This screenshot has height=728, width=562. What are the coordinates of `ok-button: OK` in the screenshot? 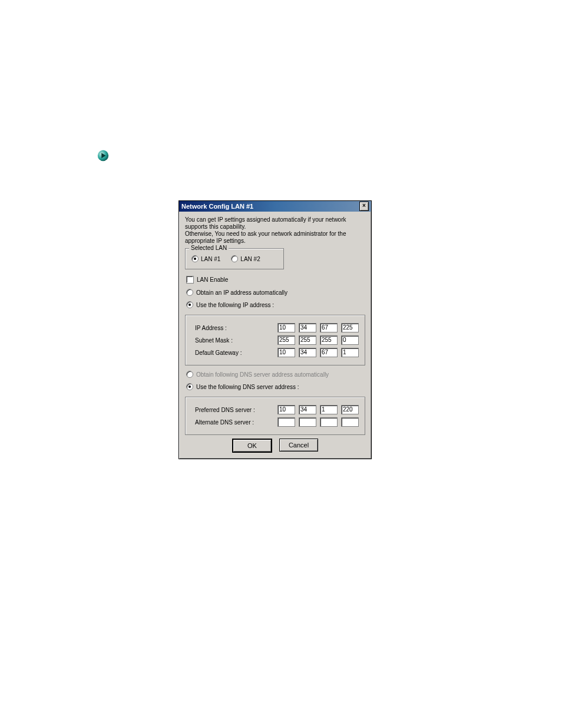 It's located at (252, 446).